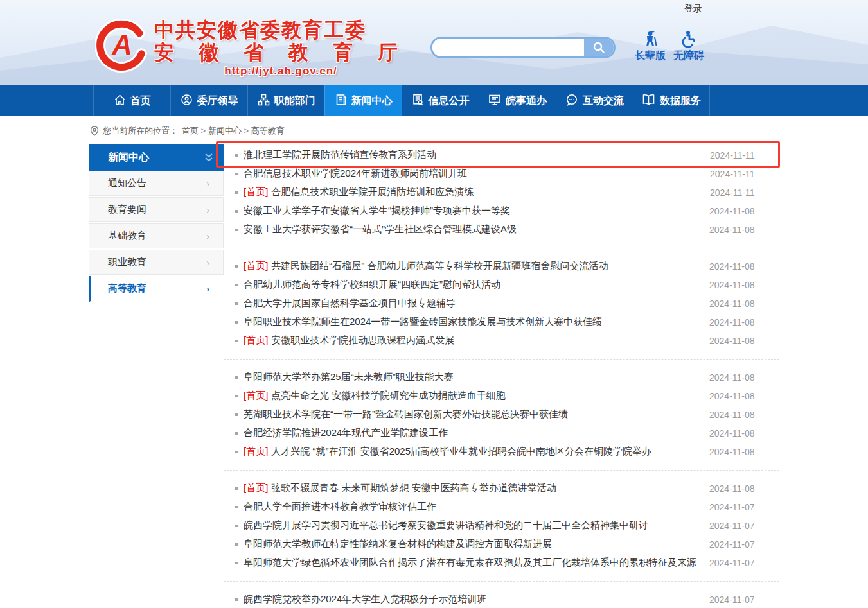 This screenshot has height=608, width=868. Describe the element at coordinates (501, 340) in the screenshot. I see `news-item: [首页]安徽职业技术学院推动思政课程内涵式发展2024-11-08` at that location.